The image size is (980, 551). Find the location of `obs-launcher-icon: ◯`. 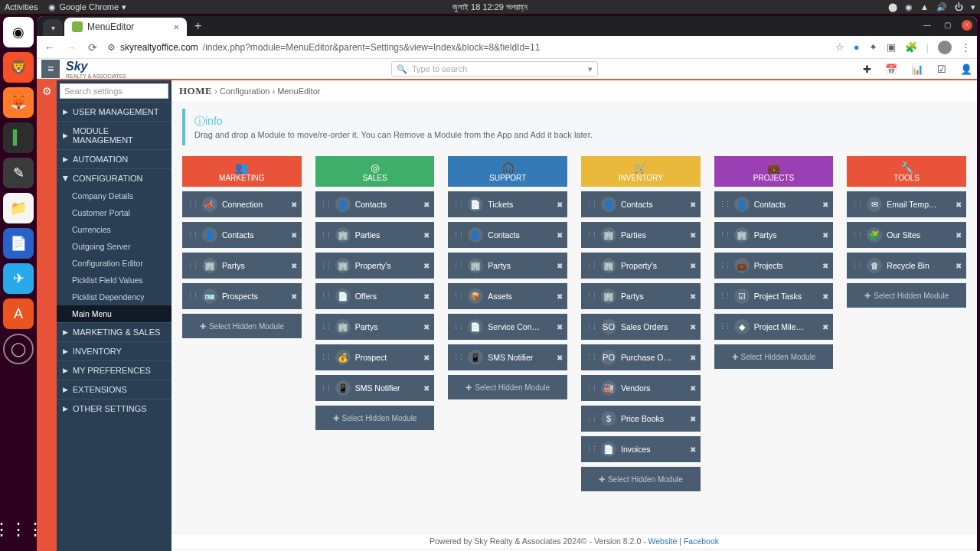

obs-launcher-icon: ◯ is located at coordinates (18, 349).